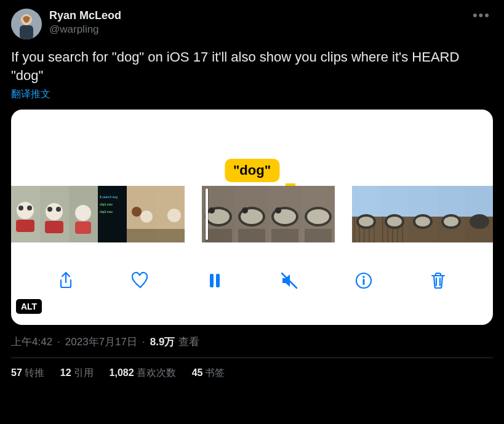  What do you see at coordinates (77, 373) in the screenshot?
I see `quotes-stat: 12引用` at bounding box center [77, 373].